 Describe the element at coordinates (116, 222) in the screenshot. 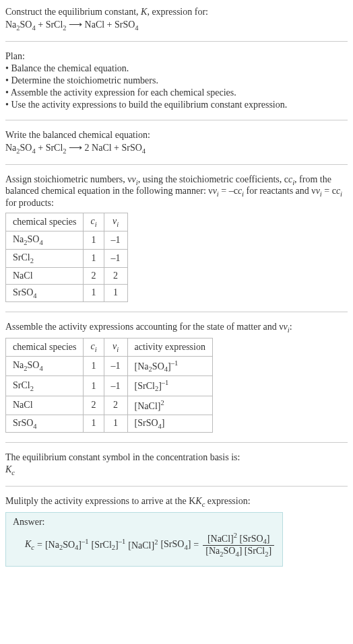

I see `t1-h-vi: νi` at that location.